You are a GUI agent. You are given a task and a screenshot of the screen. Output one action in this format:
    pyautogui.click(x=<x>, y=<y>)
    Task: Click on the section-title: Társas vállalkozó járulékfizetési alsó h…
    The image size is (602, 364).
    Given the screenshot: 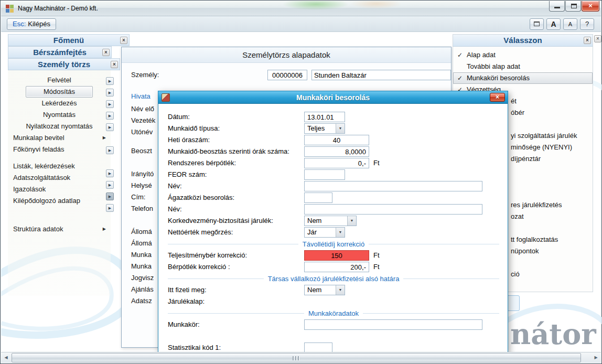 What is the action you would take?
    pyautogui.click(x=334, y=279)
    